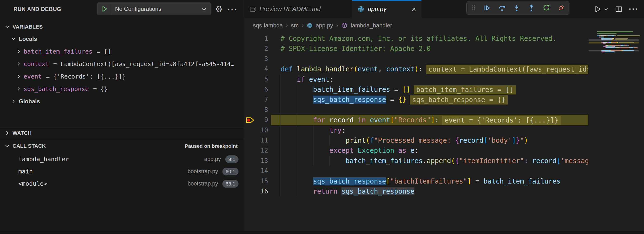  Describe the element at coordinates (416, 59) in the screenshot. I see `code-line-3: 3` at that location.